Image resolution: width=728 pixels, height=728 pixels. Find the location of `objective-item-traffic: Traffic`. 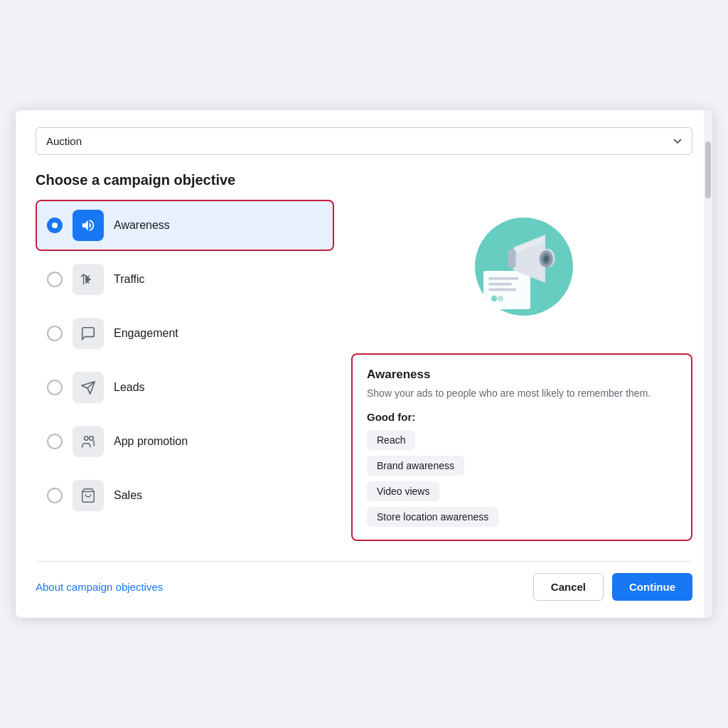

objective-item-traffic: Traffic is located at coordinates (185, 279).